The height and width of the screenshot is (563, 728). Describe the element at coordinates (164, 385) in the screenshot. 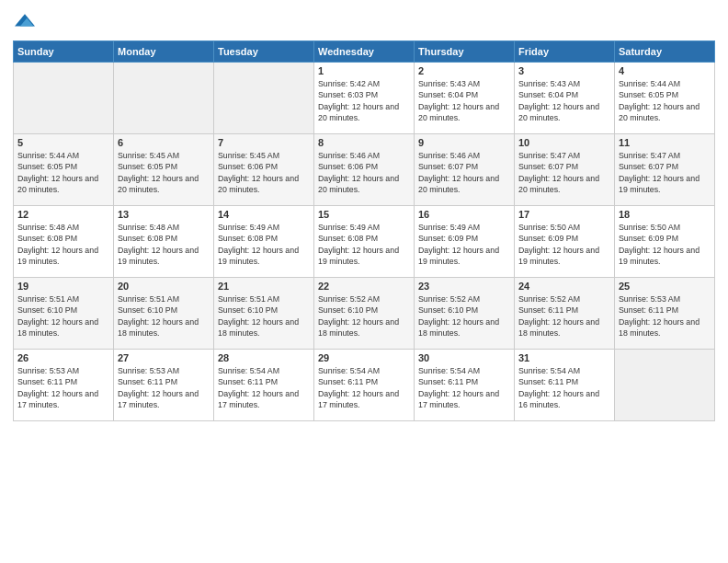

I see `calendar-cell: 27Sunrise: 5:53 AM Sunset: 6:11 PM Dayli…` at that location.